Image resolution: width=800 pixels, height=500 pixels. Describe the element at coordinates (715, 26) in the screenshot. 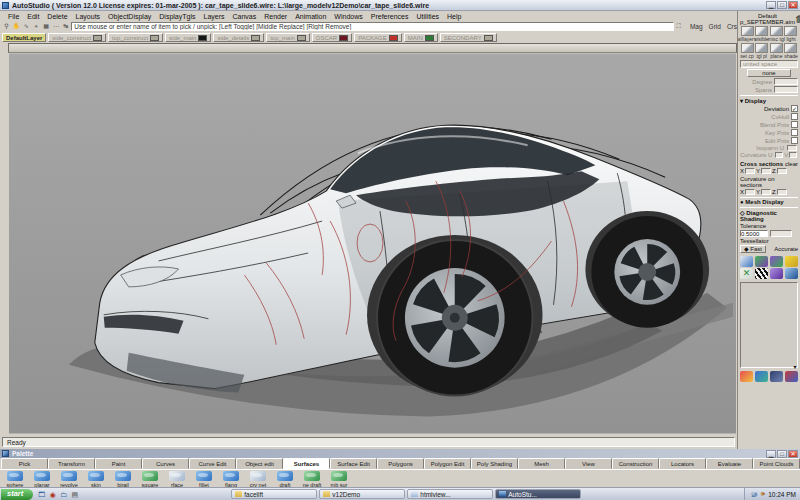

I see `snap-grid-toggle: Grid` at that location.